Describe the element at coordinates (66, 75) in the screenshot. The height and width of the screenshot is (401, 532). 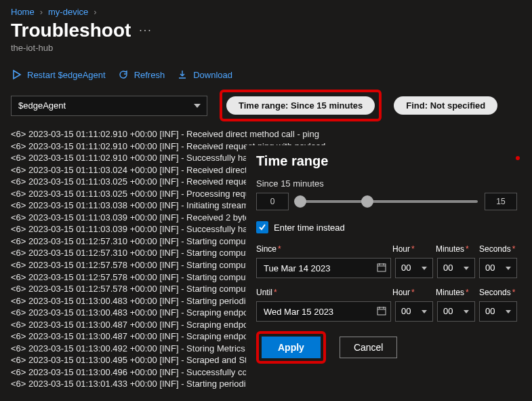
I see `restart-label: Restart $edgeAgent` at that location.